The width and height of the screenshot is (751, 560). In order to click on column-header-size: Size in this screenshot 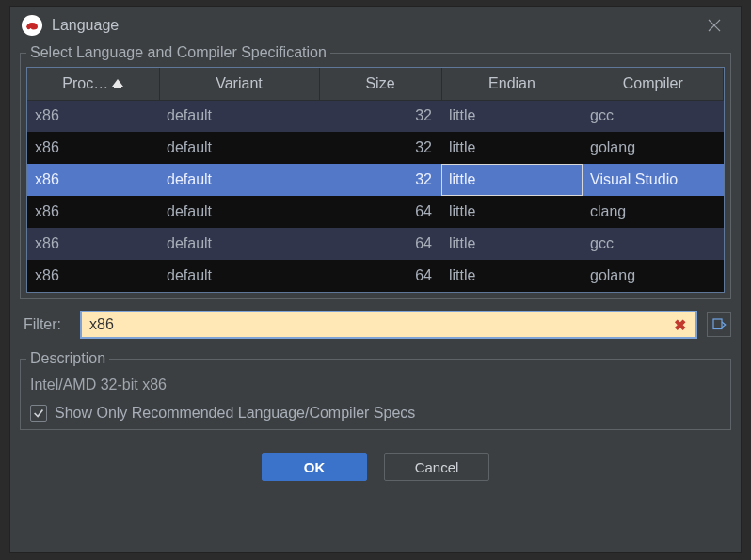, I will do `click(380, 84)`.